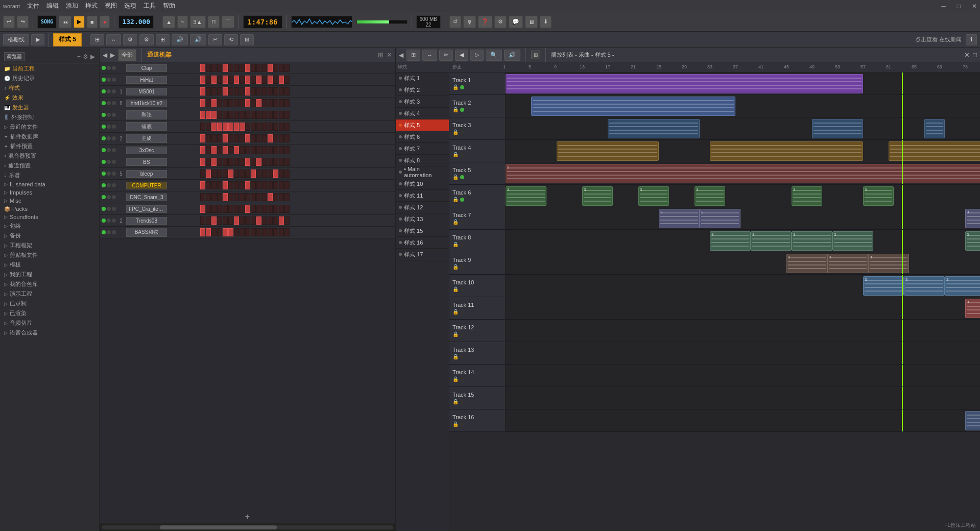 This screenshot has height=531, width=980. What do you see at coordinates (228, 22) in the screenshot?
I see `waveform-btn5: ⌒` at bounding box center [228, 22].